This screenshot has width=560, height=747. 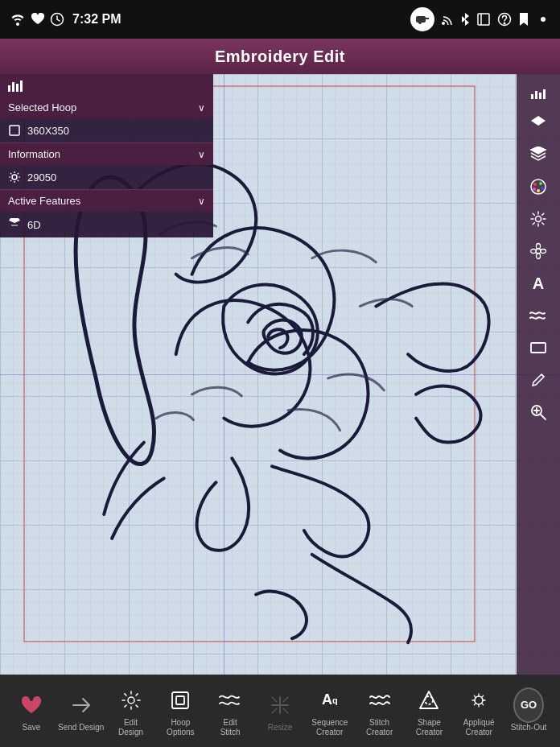 What do you see at coordinates (201, 108) in the screenshot?
I see `chevron-down-icon: ∨` at bounding box center [201, 108].